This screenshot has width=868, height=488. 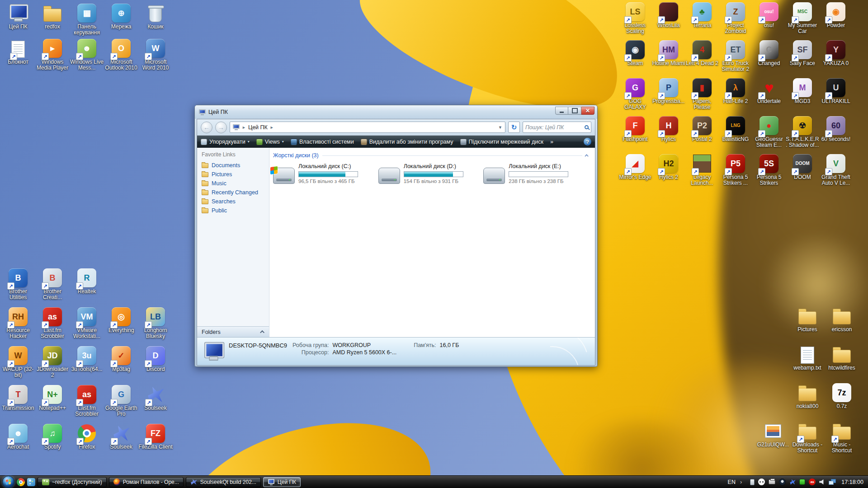 I want to click on postal-2-desktop-icon: P2↗Postal 2, so click(x=702, y=129).